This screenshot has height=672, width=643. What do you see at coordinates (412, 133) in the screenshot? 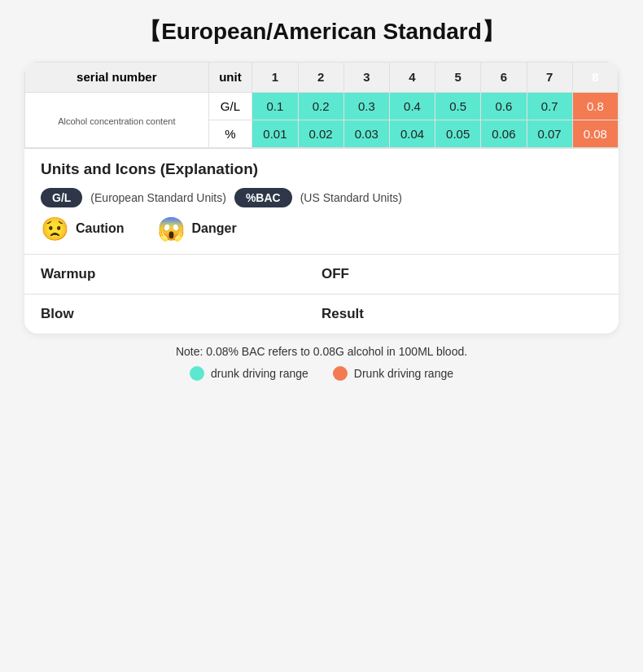
I see `cell-pct-4: 0.04` at bounding box center [412, 133].